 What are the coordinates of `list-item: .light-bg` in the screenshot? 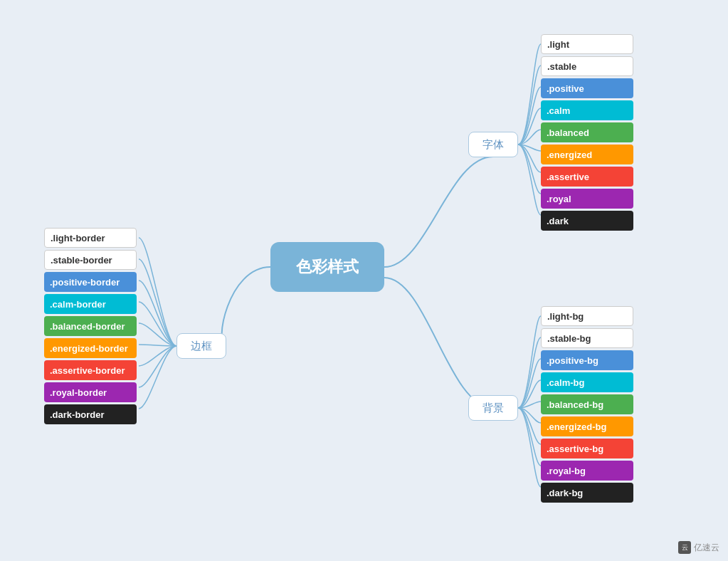 It's located at (587, 316).